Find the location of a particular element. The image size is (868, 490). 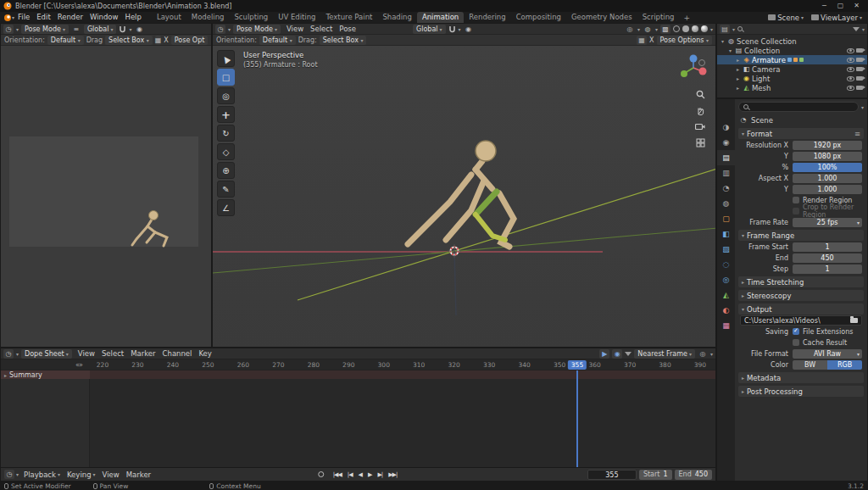

preview-range-icon: ◉ is located at coordinates (617, 354).